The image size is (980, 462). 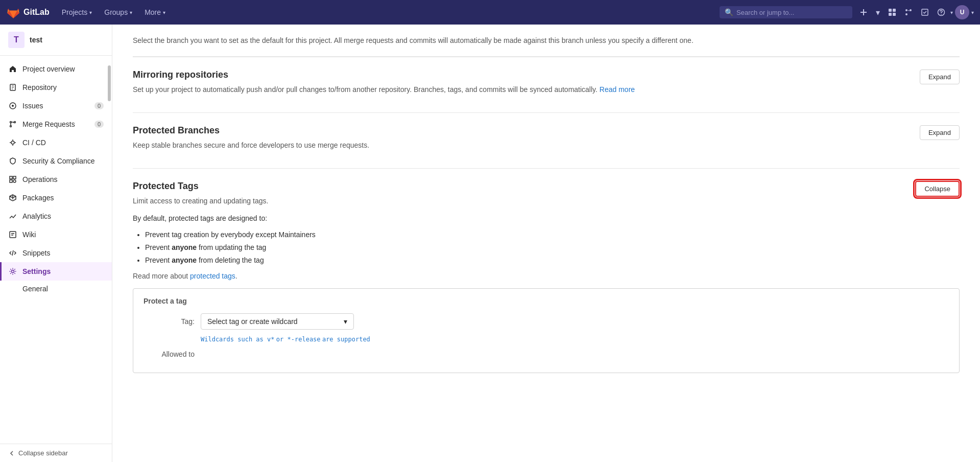 What do you see at coordinates (37, 12) in the screenshot?
I see `gitlab-wordmark: GitLab` at bounding box center [37, 12].